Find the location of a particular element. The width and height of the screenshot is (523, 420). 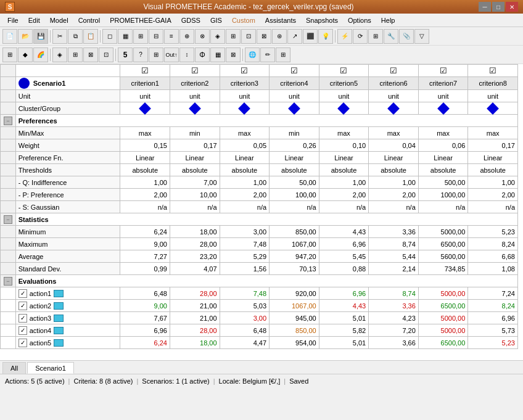

a5-c4: 954,00 is located at coordinates (295, 343).